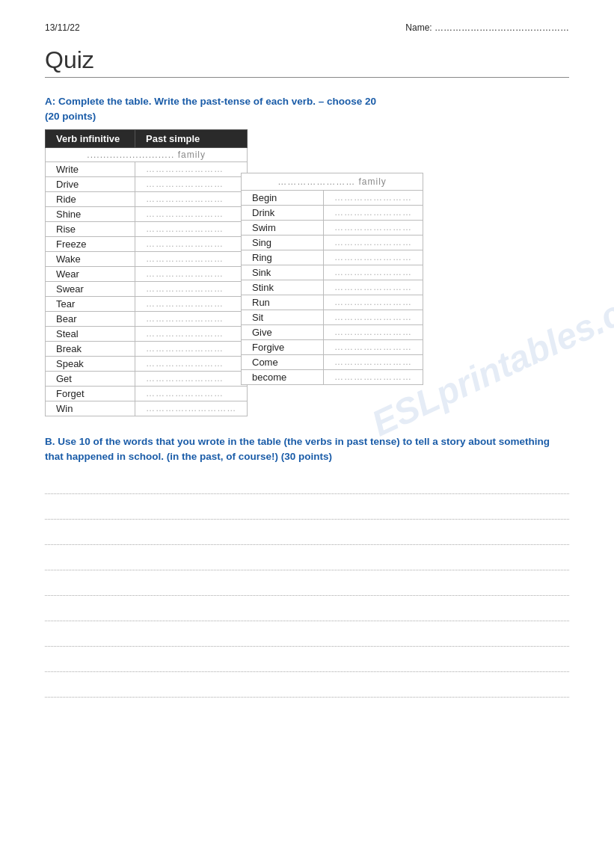 This screenshot has width=614, height=868. I want to click on verb-cell: Bear, so click(90, 318).